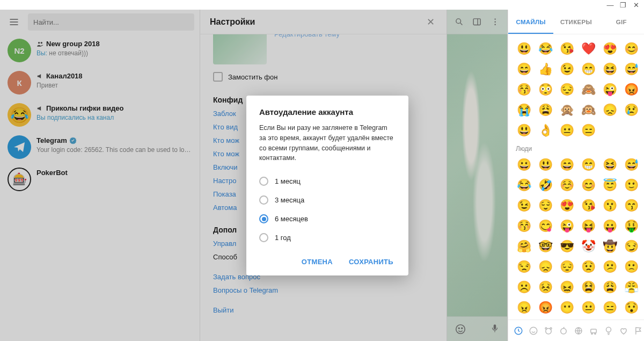  I want to click on radio-option: 3 месяца, so click(327, 200).